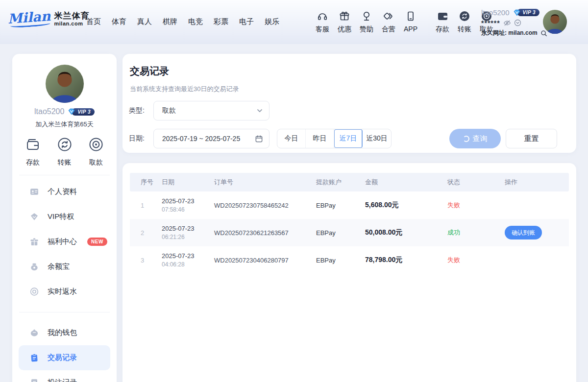  Describe the element at coordinates (476, 233) in the screenshot. I see `row-status: 成功` at that location.